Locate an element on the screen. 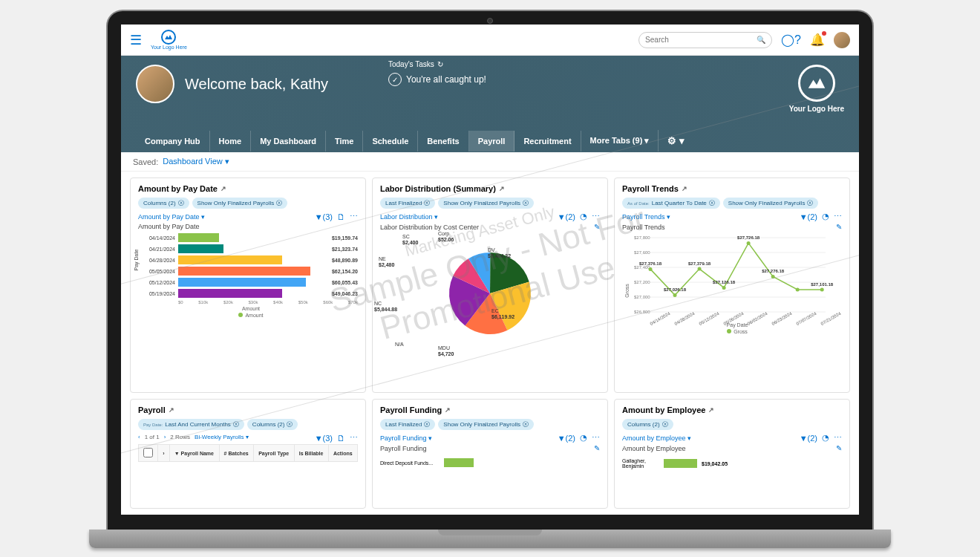 This screenshot has height=557, width=980. dashboard-view-dropdown: Dashboard View ▾ is located at coordinates (196, 162).